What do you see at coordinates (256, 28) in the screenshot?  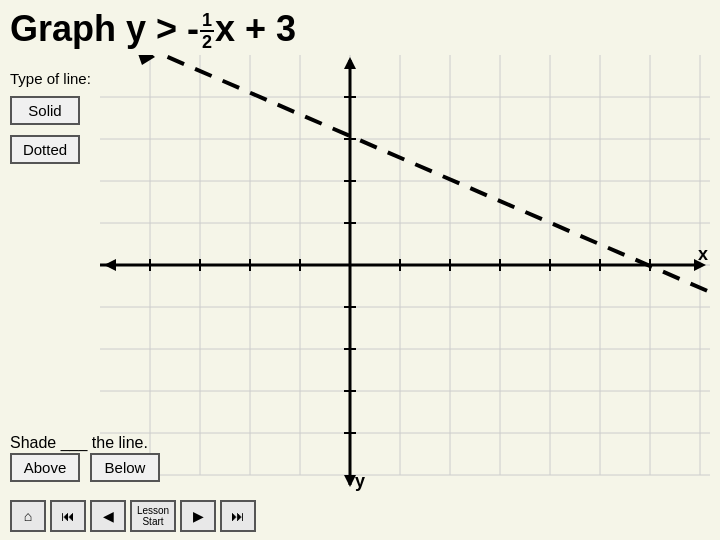 I see `title-suffix: x + 3` at bounding box center [256, 28].